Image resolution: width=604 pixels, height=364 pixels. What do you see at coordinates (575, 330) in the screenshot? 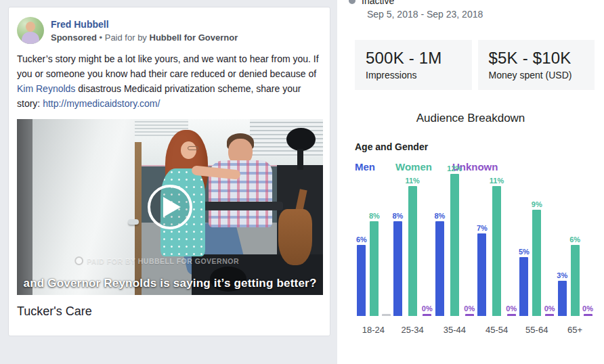
I see `x-axis-label-65+: 65+` at bounding box center [575, 330].